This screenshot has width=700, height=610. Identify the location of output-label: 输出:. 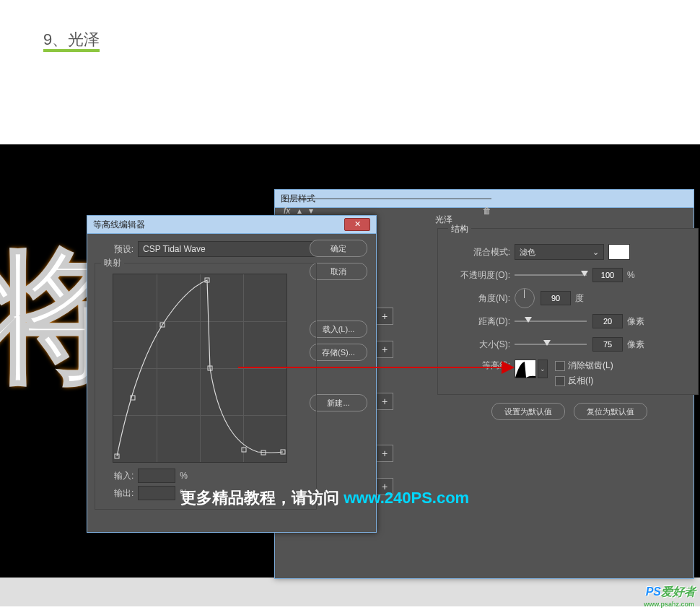
(124, 494).